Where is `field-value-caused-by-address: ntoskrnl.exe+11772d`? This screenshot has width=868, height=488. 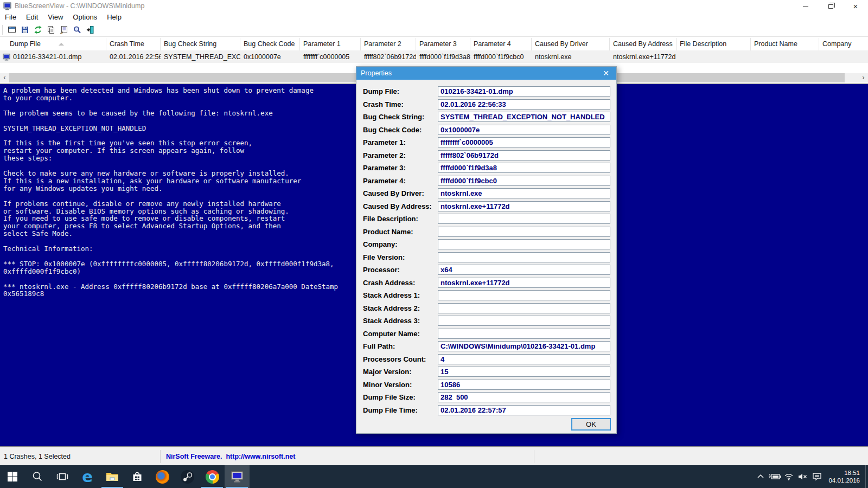 field-value-caused-by-address: ntoskrnl.exe+11772d is located at coordinates (524, 206).